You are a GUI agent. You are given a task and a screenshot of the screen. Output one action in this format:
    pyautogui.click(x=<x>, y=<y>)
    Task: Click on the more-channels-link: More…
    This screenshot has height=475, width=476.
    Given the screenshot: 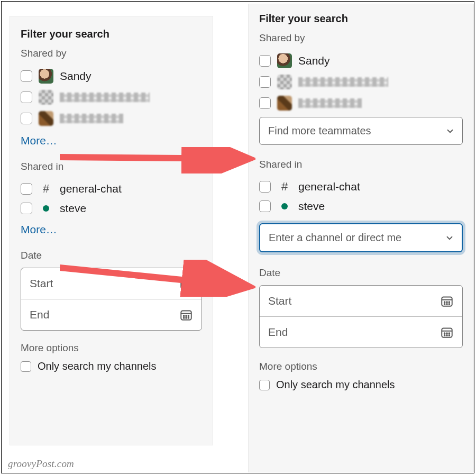 What is the action you would take?
    pyautogui.click(x=39, y=230)
    